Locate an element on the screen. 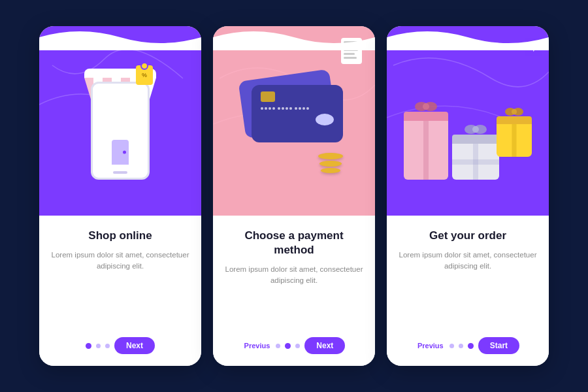  shop-door is located at coordinates (120, 152).